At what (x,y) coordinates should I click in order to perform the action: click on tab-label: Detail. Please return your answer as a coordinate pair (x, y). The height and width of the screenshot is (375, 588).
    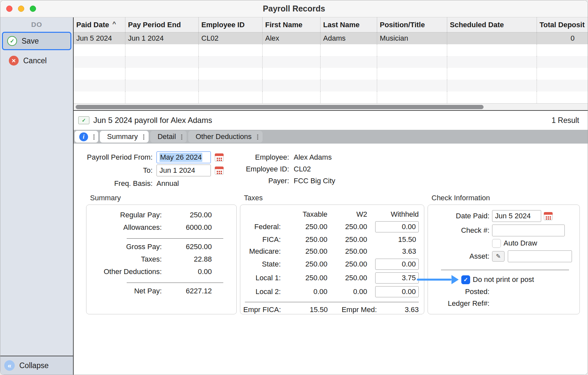
    Looking at the image, I should click on (167, 137).